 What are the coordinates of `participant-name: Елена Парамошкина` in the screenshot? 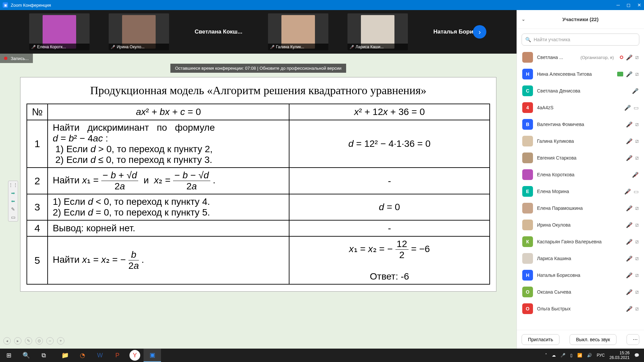 It's located at (580, 208).